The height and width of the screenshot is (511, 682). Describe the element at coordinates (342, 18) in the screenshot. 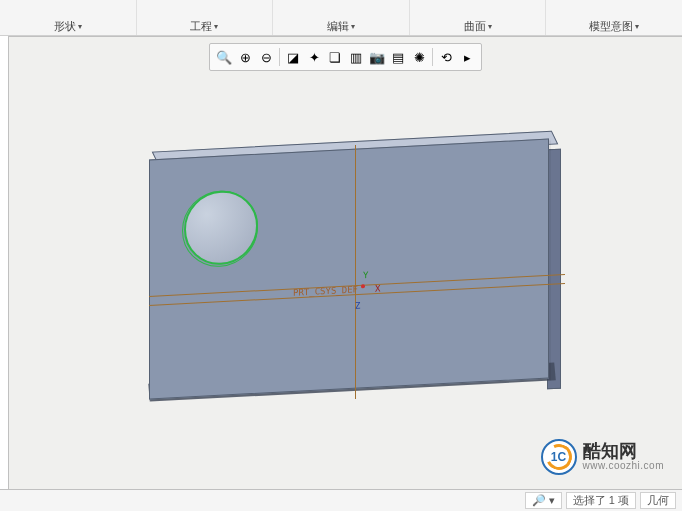

I see `ribbon-group-edit: 编辑 ▾` at that location.